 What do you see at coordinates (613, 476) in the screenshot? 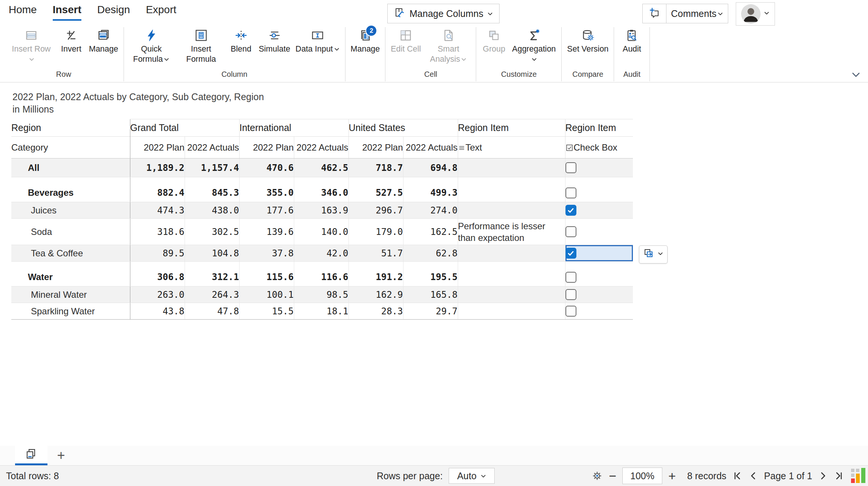
I see `zoom-out-button: −` at bounding box center [613, 476].